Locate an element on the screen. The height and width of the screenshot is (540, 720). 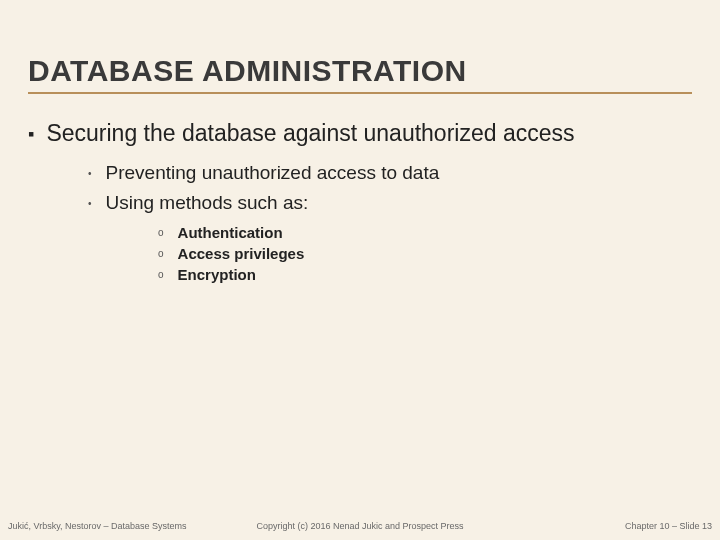
sub2-bullet: o Access privileges is located at coordinates (425, 254).